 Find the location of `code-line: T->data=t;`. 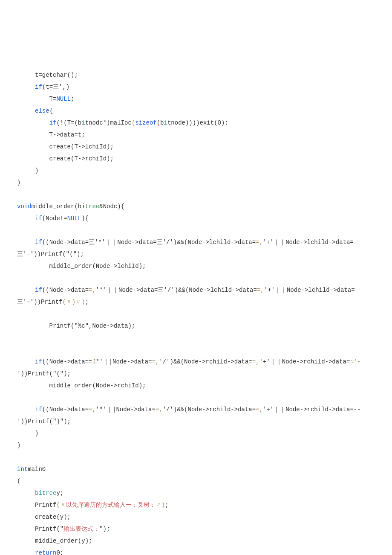

code-line: T->data=t; is located at coordinates (51, 135).